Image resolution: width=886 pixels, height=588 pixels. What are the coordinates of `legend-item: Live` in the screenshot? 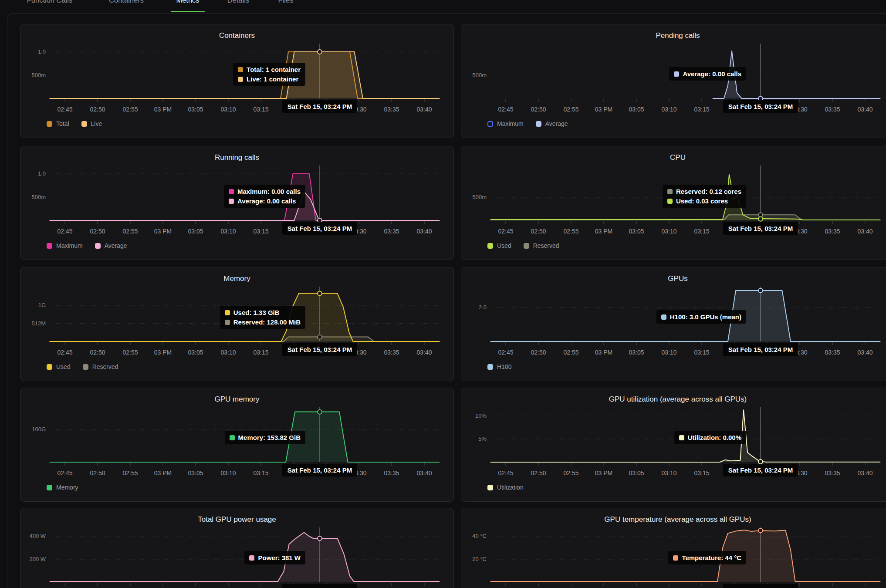 It's located at (92, 124).